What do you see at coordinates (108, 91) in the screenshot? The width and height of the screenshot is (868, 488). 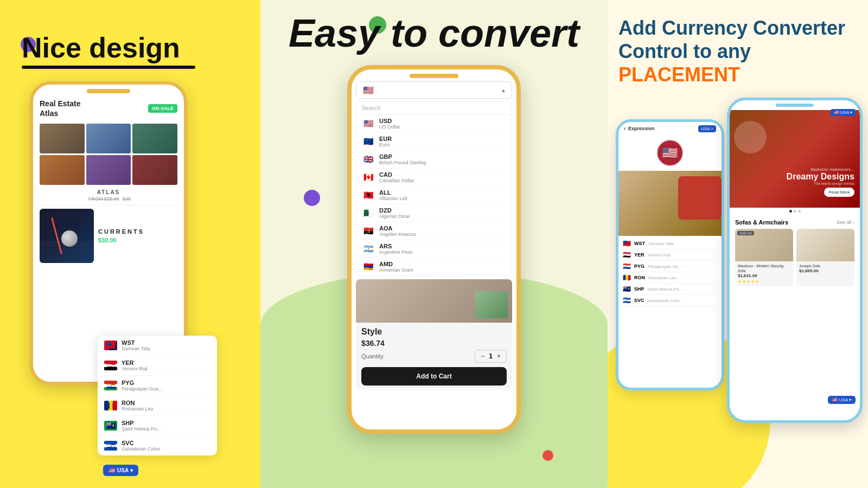 I see `phone1-notch` at bounding box center [108, 91].